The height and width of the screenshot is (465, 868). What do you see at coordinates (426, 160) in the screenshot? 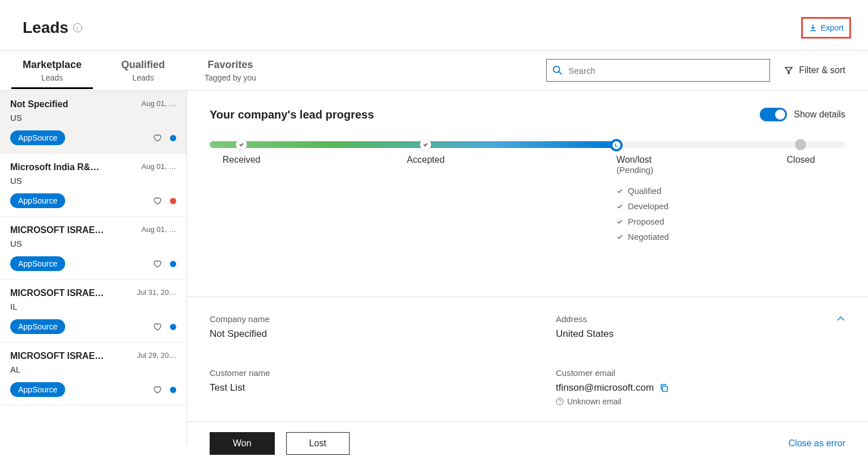
I see `stage-accepted-label: Accepted` at bounding box center [426, 160].